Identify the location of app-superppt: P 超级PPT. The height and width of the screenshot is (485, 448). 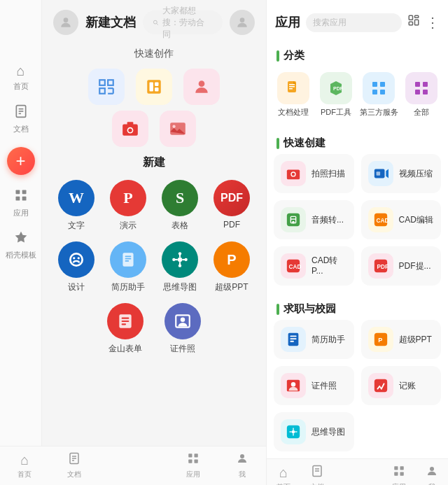
(232, 267).